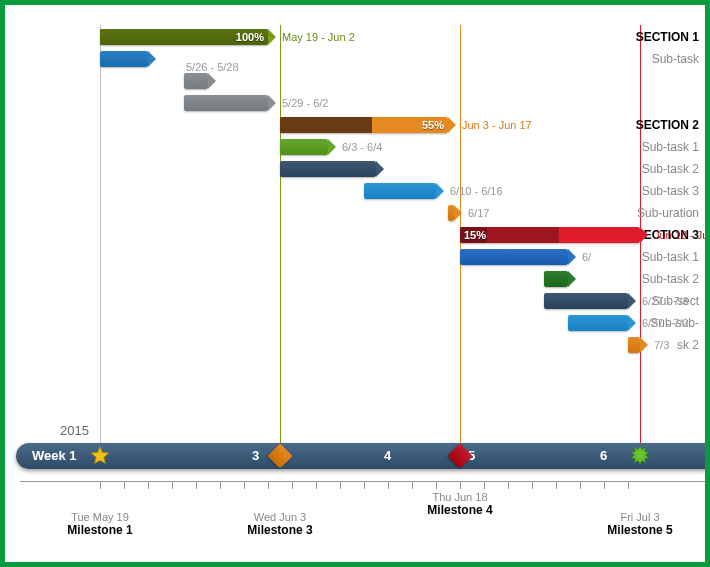  What do you see at coordinates (662, 345) in the screenshot?
I see `bar-date-label: 7/3` at bounding box center [662, 345].